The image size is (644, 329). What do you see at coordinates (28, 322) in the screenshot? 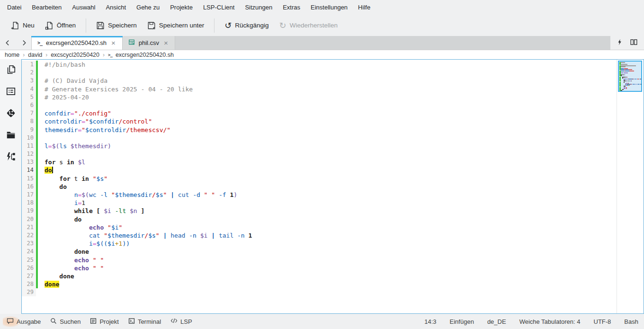
I see `output-label: Ausgabe` at bounding box center [28, 322].